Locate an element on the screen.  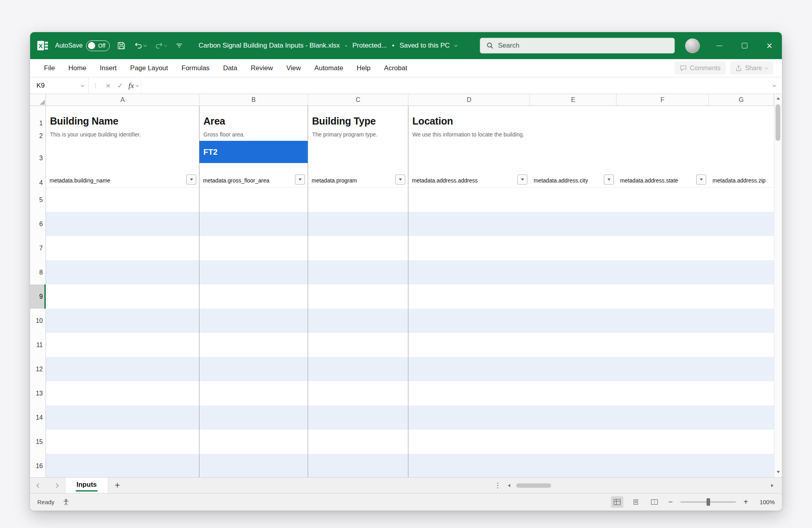
cell-B8 is located at coordinates (254, 272).